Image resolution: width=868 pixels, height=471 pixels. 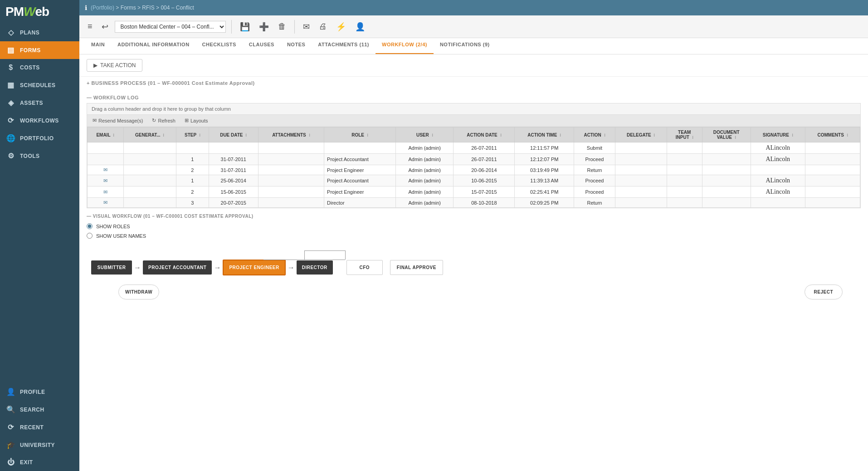 What do you see at coordinates (474, 135) in the screenshot?
I see `table-header-row: EMAIL ⁝ GENERAT... ⁝ STEP ⁝ DUE DATE ⁝ A…` at bounding box center [474, 135].